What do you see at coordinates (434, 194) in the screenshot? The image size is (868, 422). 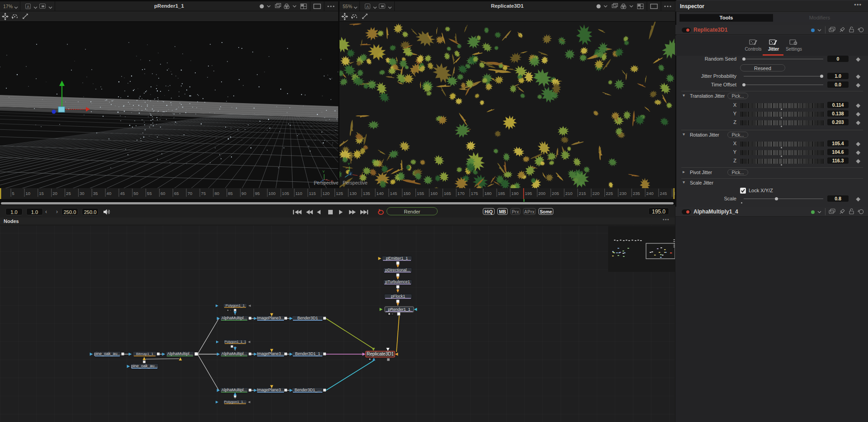 I see `svg-text: 160` at bounding box center [434, 194].